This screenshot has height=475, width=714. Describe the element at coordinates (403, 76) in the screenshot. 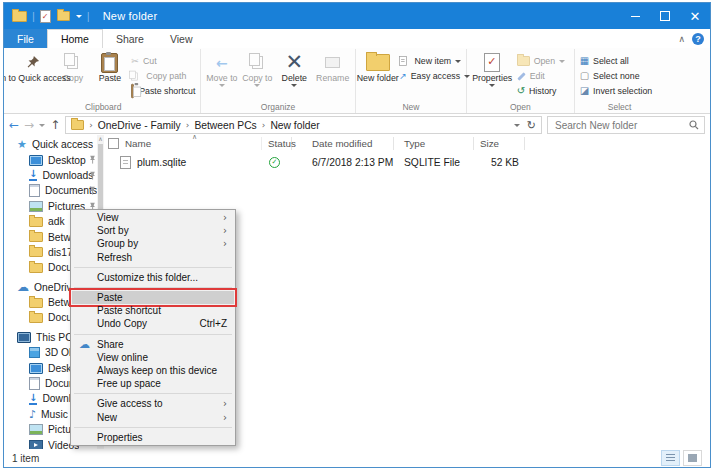

I see `easy-access-icon: ↗` at that location.